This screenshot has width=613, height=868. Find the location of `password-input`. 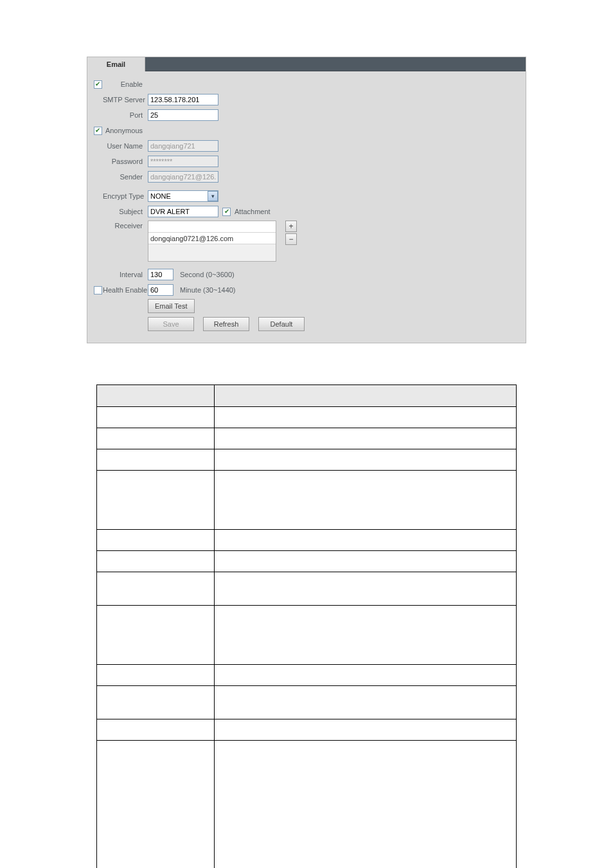

password-input is located at coordinates (183, 161).